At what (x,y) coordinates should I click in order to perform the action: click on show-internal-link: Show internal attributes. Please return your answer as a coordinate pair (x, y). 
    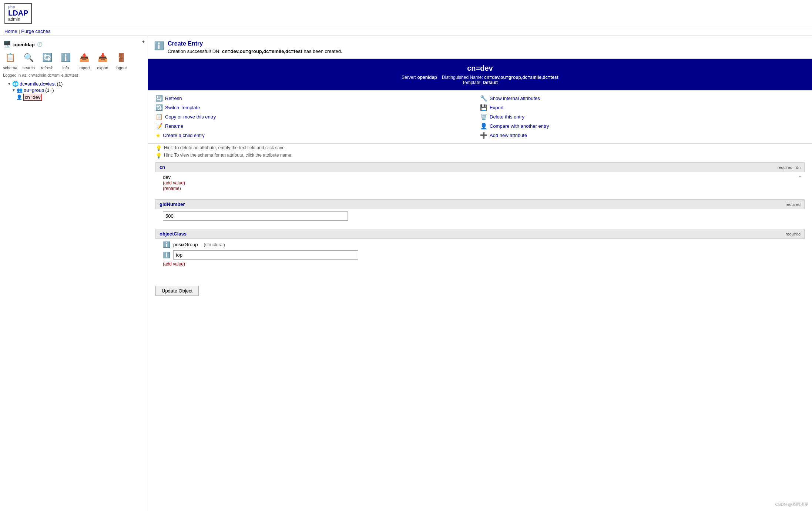
    Looking at the image, I should click on (515, 98).